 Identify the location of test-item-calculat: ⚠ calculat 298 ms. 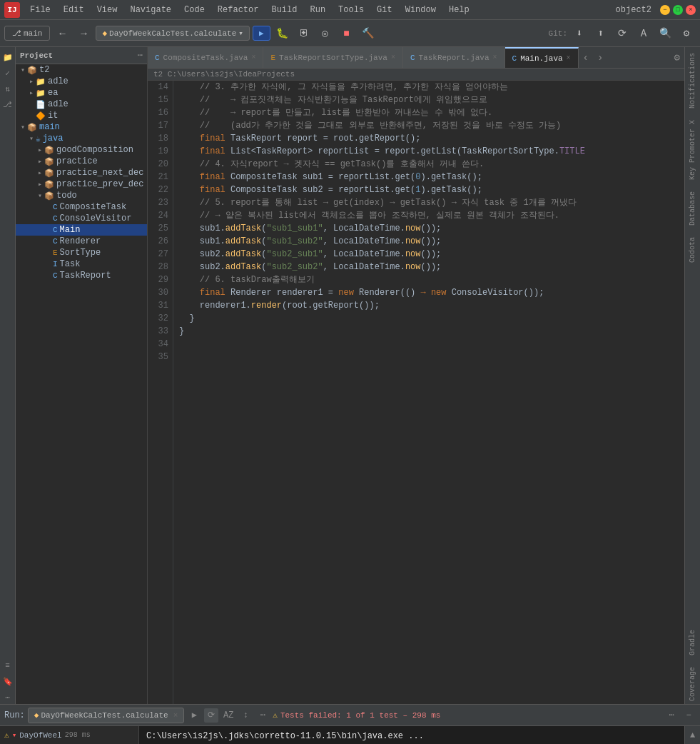
(69, 743).